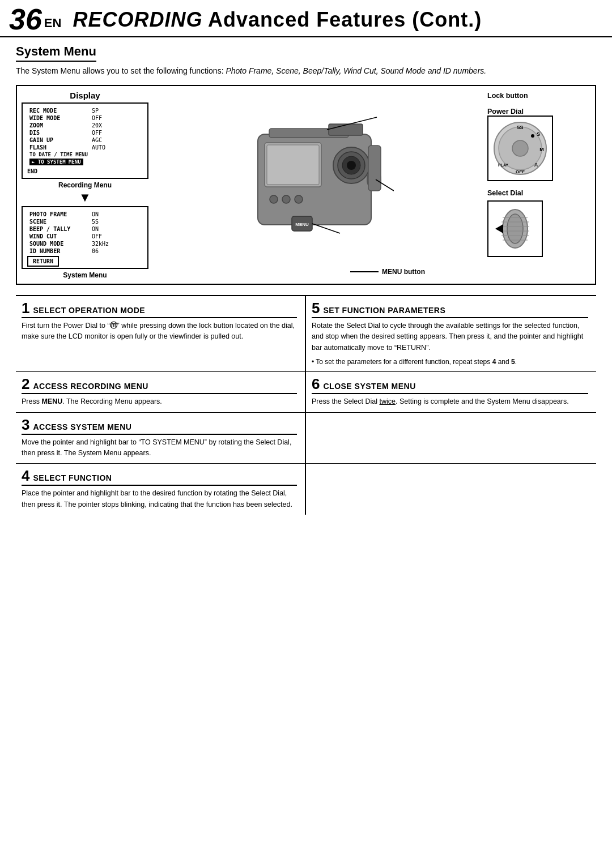 This screenshot has width=612, height=868. I want to click on display-label: Display, so click(85, 95).